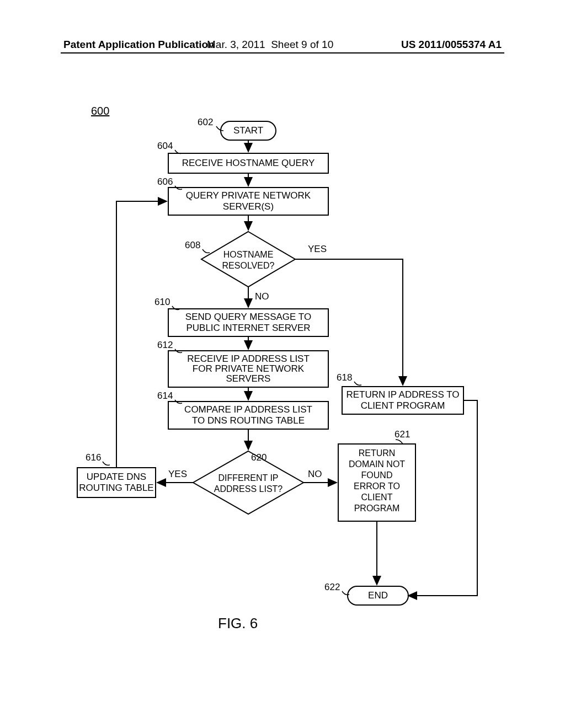  What do you see at coordinates (116, 488) in the screenshot?
I see `svg-text: ROUTING TABLE` at bounding box center [116, 488].